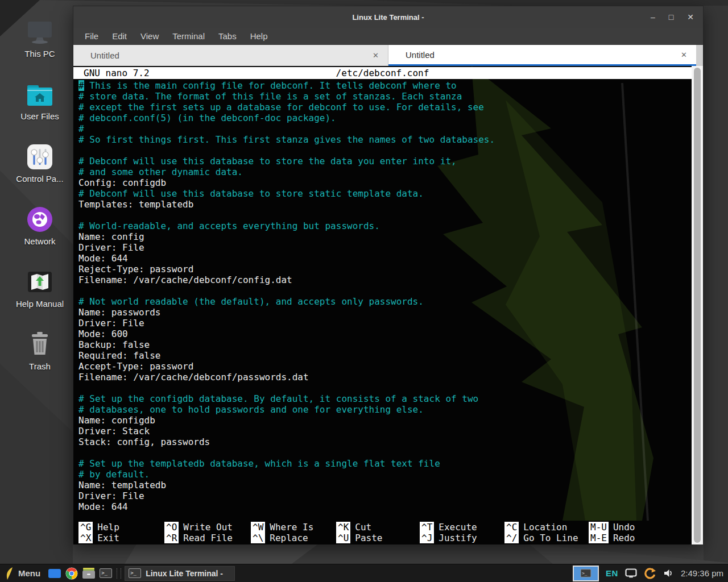 This screenshot has height=582, width=728. I want to click on tab-untitled-1: Untitled ✕, so click(231, 56).